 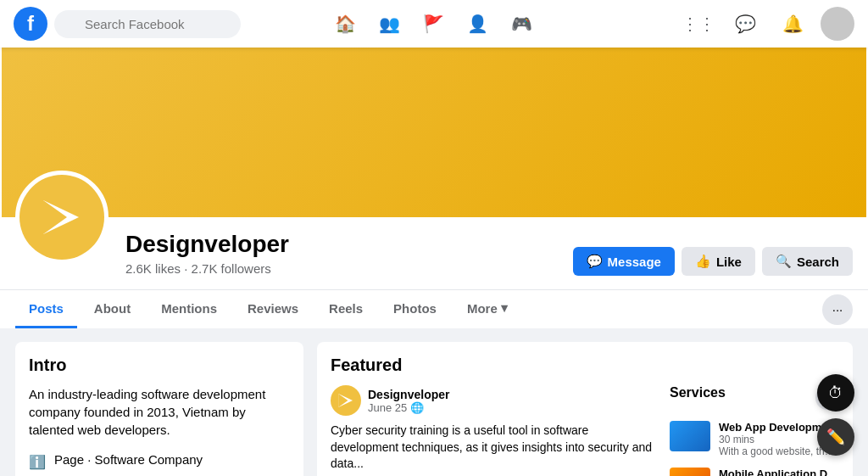 I want to click on float-clock-button: ⏱, so click(x=836, y=393).